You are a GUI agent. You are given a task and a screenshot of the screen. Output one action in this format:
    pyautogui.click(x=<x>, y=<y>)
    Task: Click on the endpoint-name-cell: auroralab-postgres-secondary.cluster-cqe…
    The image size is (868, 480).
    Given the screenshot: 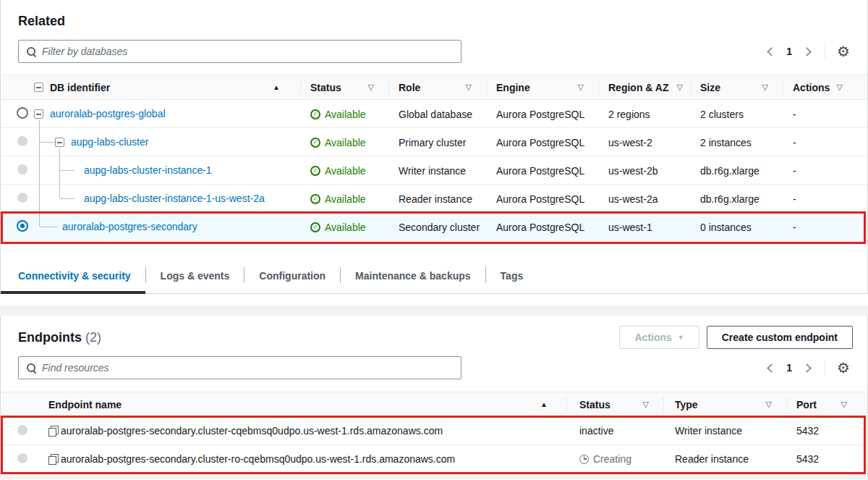 What is the action you would take?
    pyautogui.click(x=299, y=431)
    